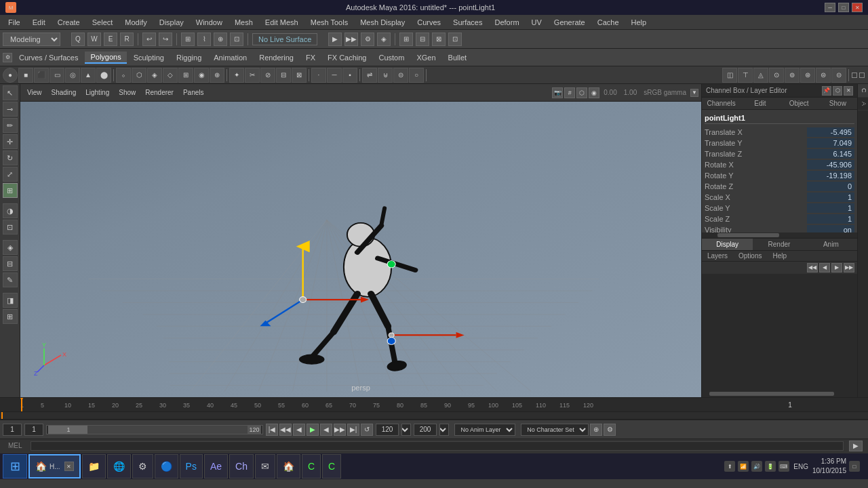  What do you see at coordinates (749, 235) in the screenshot?
I see `scrollbar-thumb` at bounding box center [749, 235].